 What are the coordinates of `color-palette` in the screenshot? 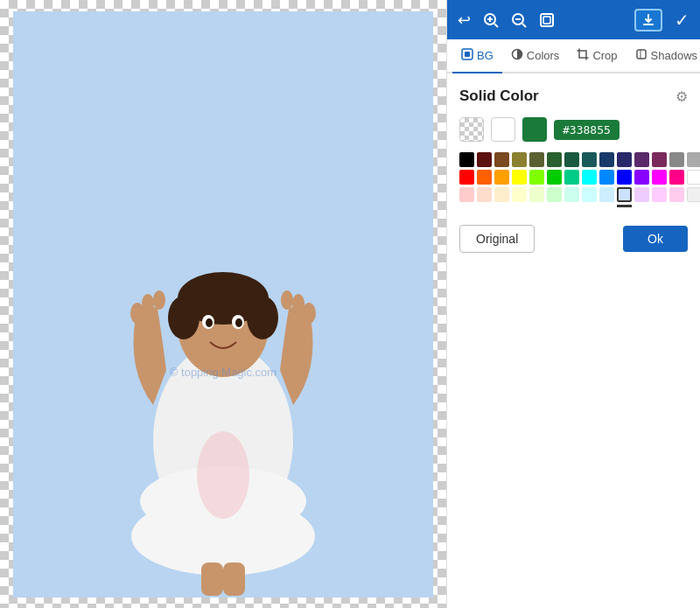 It's located at (574, 180).